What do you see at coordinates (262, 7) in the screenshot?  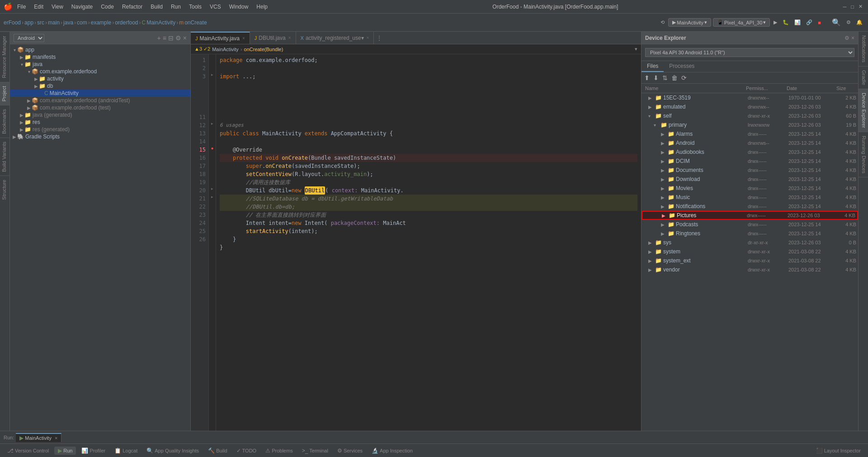 I see `menu-help: Help` at bounding box center [262, 7].